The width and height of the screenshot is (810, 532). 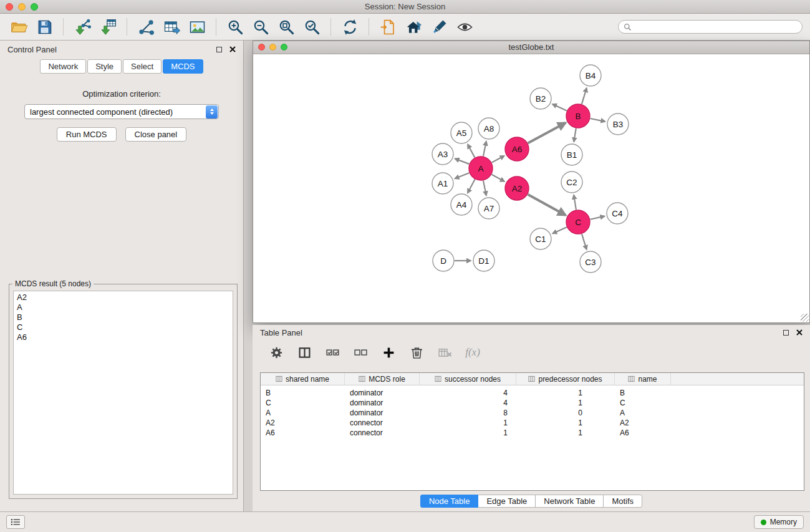 What do you see at coordinates (22, 7) in the screenshot?
I see `minimize-window-button` at bounding box center [22, 7].